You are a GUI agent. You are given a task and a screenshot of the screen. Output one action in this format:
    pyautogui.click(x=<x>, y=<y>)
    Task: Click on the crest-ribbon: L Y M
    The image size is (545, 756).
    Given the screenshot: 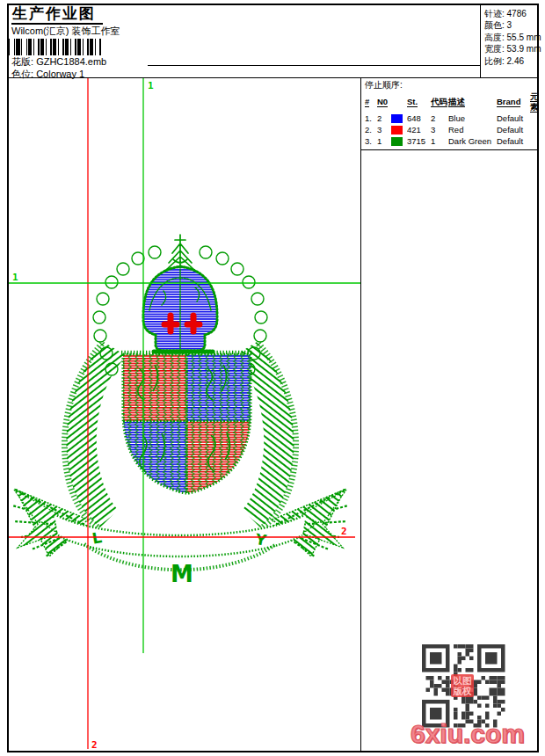 What is the action you would take?
    pyautogui.click(x=180, y=538)
    